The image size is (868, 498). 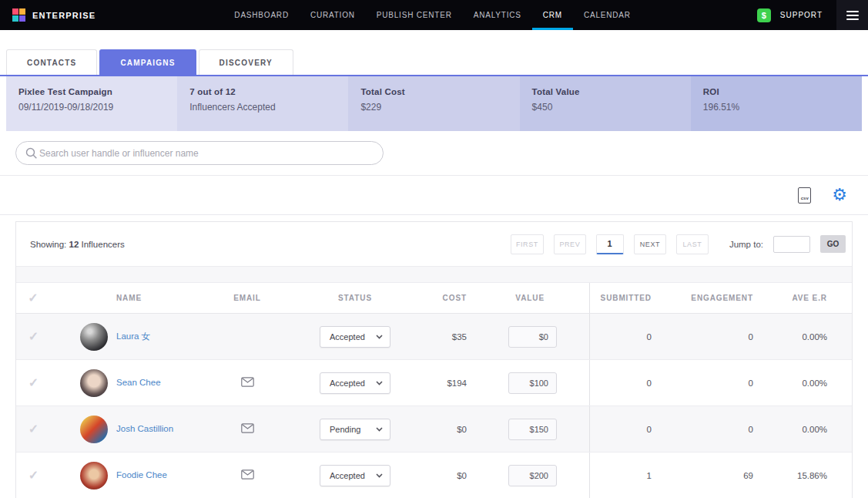 What do you see at coordinates (692, 244) in the screenshot?
I see `pagination-last-button: LAST` at bounding box center [692, 244].